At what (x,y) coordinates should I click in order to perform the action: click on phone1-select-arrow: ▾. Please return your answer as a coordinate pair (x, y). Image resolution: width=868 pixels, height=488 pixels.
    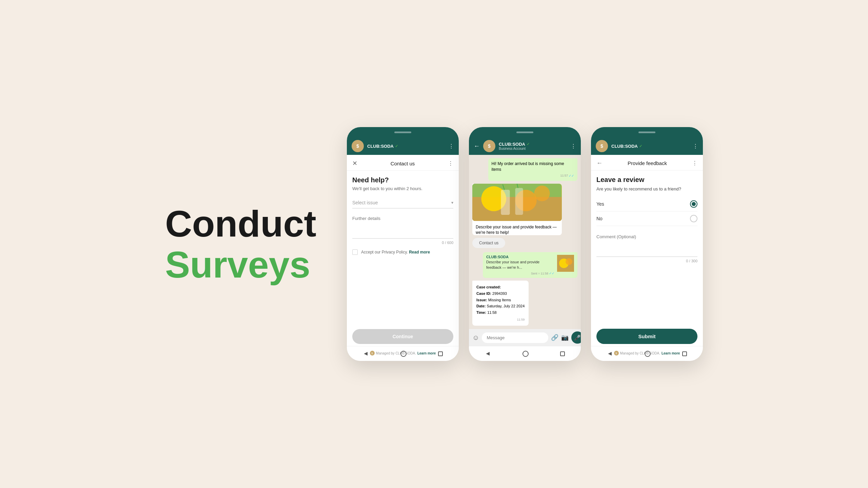
    Looking at the image, I should click on (452, 203).